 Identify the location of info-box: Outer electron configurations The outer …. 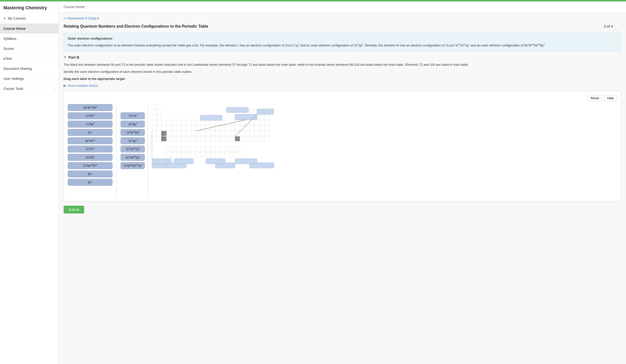
(342, 42).